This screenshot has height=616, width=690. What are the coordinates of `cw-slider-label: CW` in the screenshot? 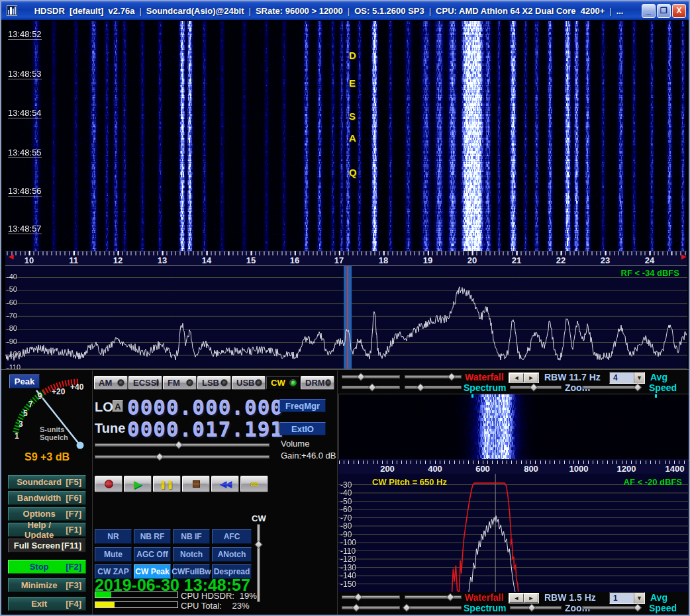 It's located at (259, 519).